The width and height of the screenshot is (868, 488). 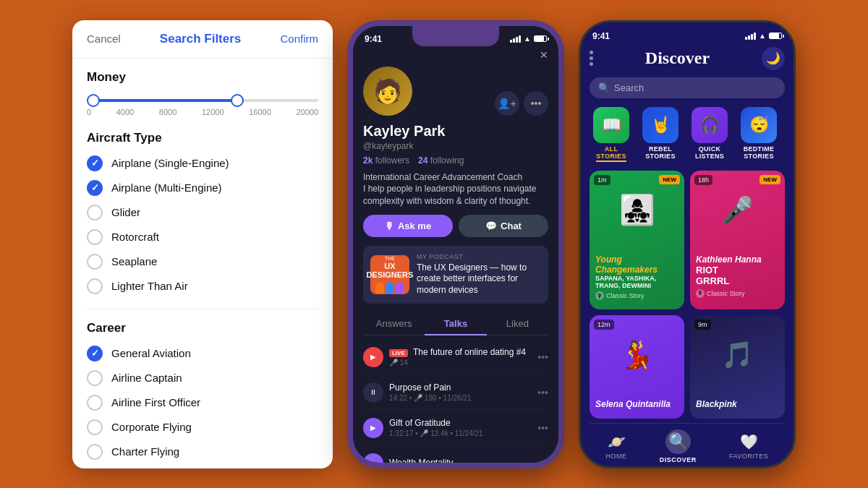 What do you see at coordinates (479, 257) in the screenshot?
I see `podcast-tag: MY PODCAST` at bounding box center [479, 257].